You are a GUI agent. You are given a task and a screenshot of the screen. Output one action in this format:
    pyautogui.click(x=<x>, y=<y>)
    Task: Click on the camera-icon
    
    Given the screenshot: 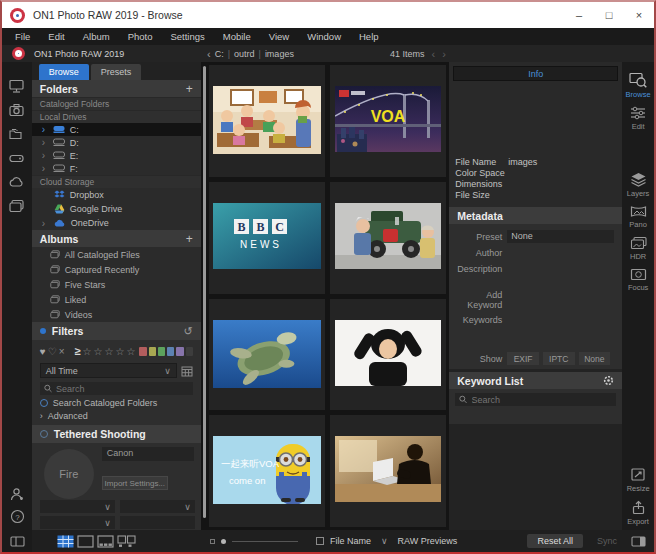 What is the action you would take?
    pyautogui.click(x=16, y=110)
    